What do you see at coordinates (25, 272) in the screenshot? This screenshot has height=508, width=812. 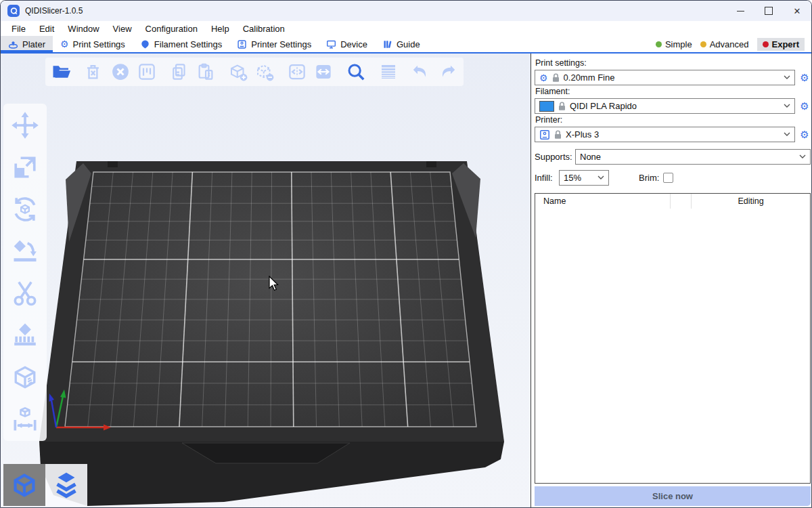 I see `left-tool-palette` at bounding box center [25, 272].